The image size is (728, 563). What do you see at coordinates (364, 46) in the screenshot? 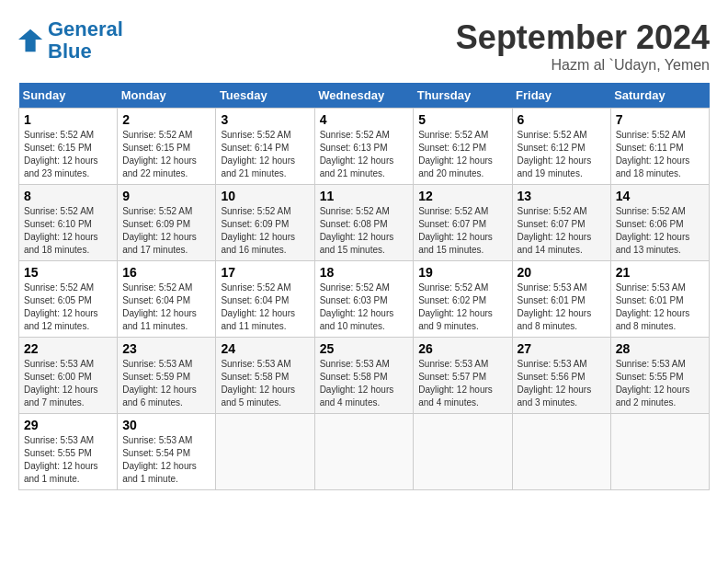
I see `header: General Blue September 2024 Hazm al `Uda…` at bounding box center [364, 46].